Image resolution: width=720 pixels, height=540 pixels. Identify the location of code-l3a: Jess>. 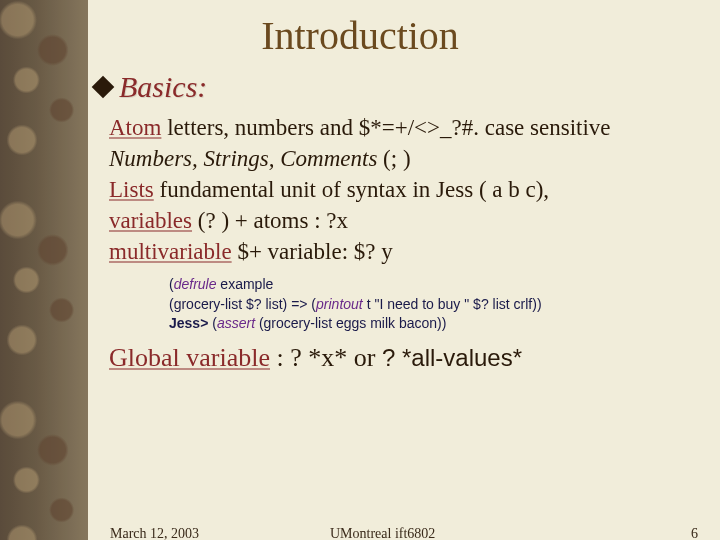
(190, 323).